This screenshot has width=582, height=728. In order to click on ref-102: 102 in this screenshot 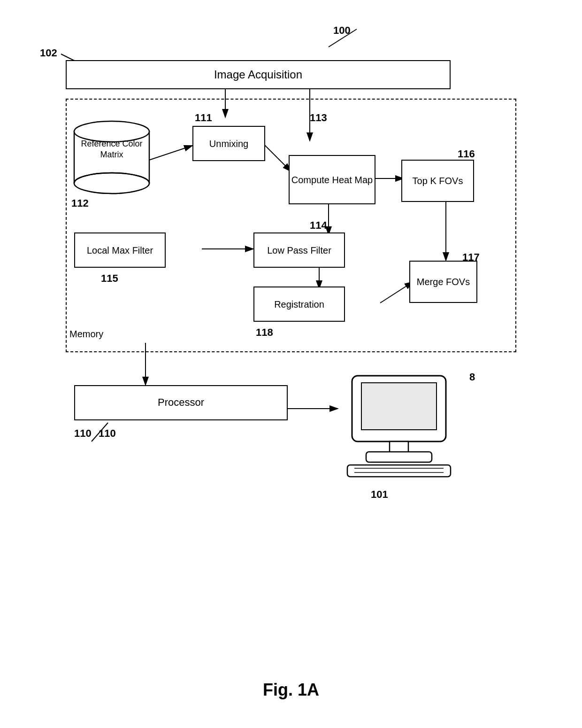, I will do `click(49, 53)`.